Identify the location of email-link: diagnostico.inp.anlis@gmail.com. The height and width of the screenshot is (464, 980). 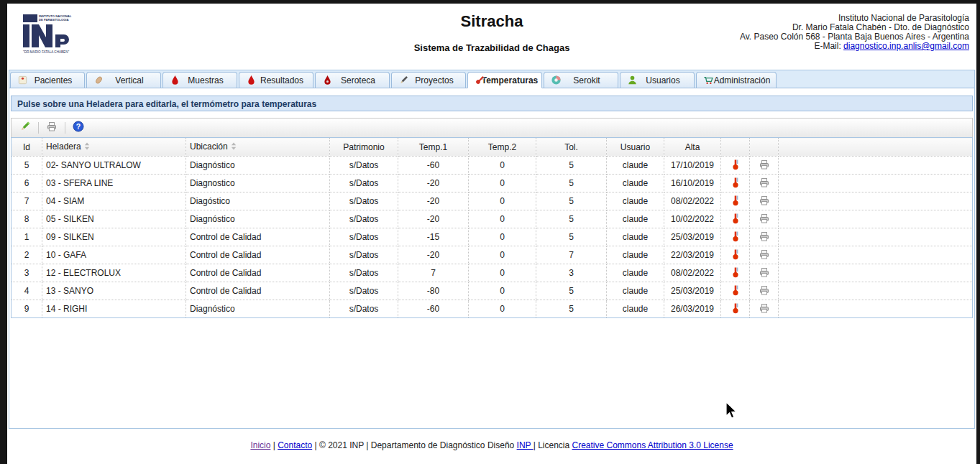
(906, 46).